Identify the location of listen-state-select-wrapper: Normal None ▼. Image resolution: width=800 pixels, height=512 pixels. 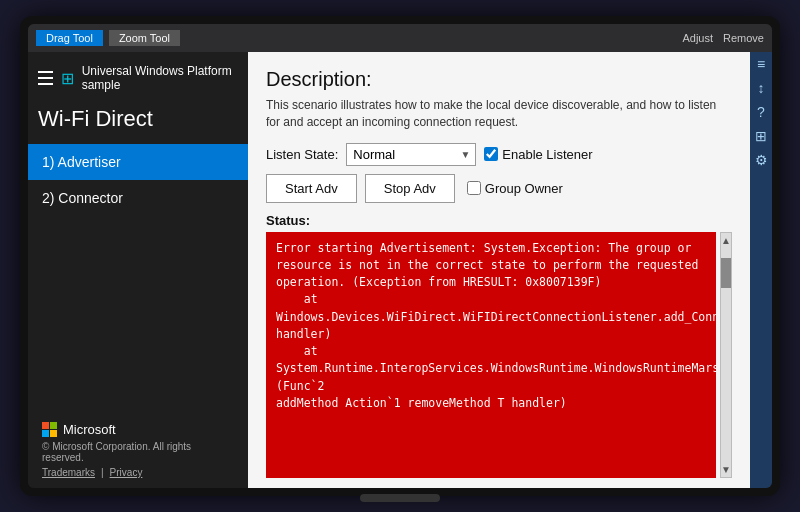
(411, 154).